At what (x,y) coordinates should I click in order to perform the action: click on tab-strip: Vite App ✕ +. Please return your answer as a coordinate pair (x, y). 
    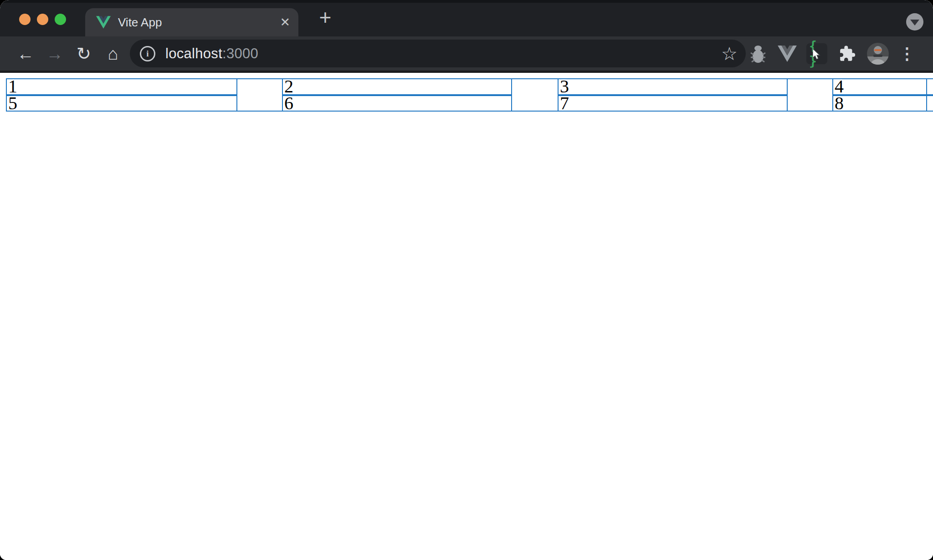
    Looking at the image, I should click on (466, 18).